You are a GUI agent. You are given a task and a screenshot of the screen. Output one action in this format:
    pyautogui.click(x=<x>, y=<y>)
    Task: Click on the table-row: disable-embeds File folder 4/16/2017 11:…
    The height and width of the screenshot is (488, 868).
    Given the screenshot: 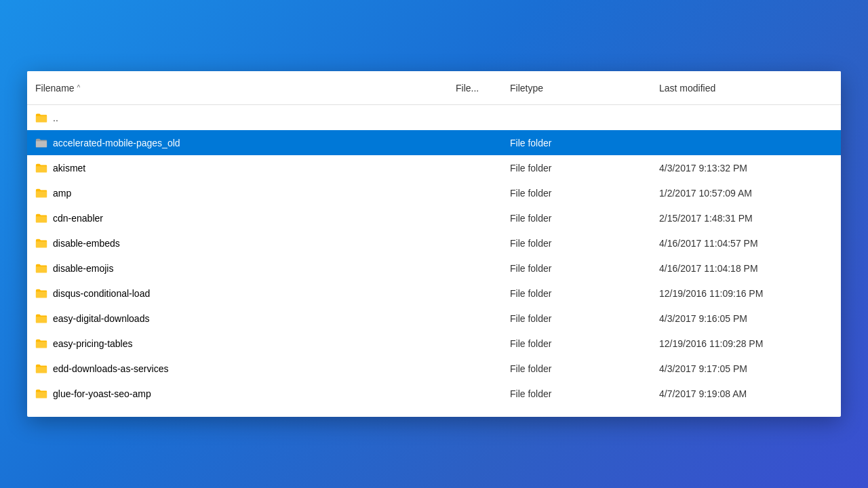 What is the action you would take?
    pyautogui.click(x=434, y=243)
    